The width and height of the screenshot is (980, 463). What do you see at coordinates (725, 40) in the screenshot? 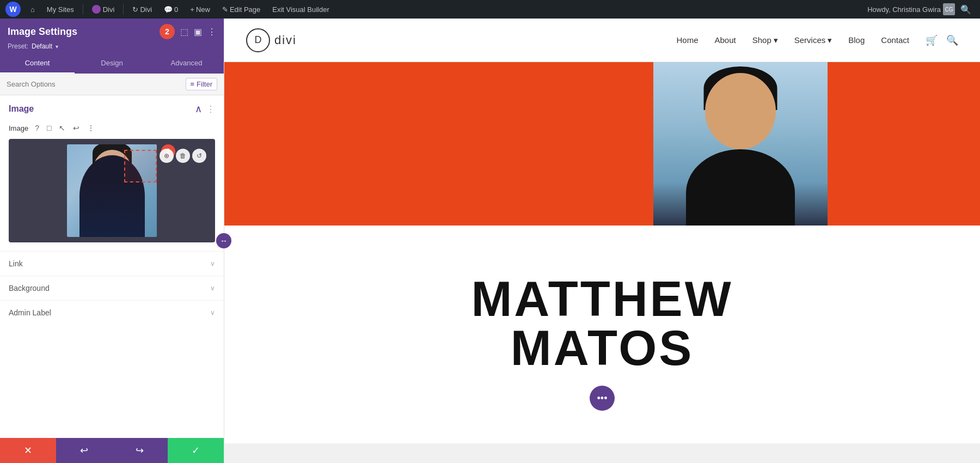
I see `nav-about: About` at bounding box center [725, 40].